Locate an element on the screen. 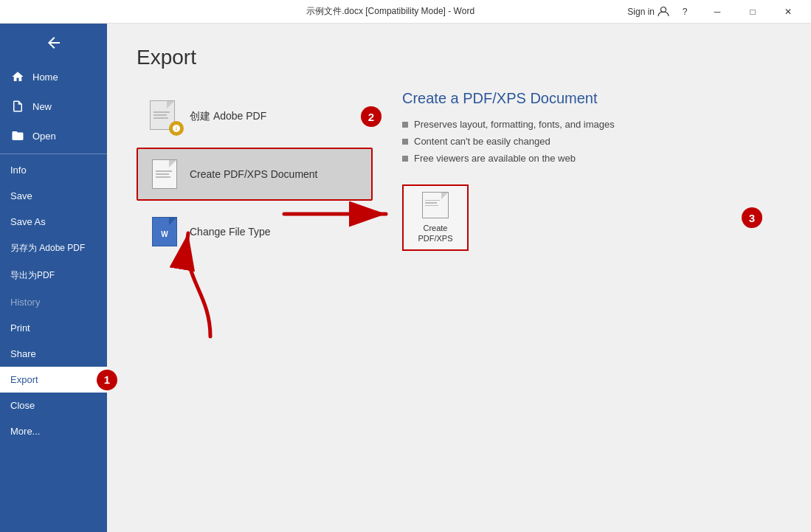 This screenshot has width=811, height=532. sidebar-item-more: More... is located at coordinates (53, 431).